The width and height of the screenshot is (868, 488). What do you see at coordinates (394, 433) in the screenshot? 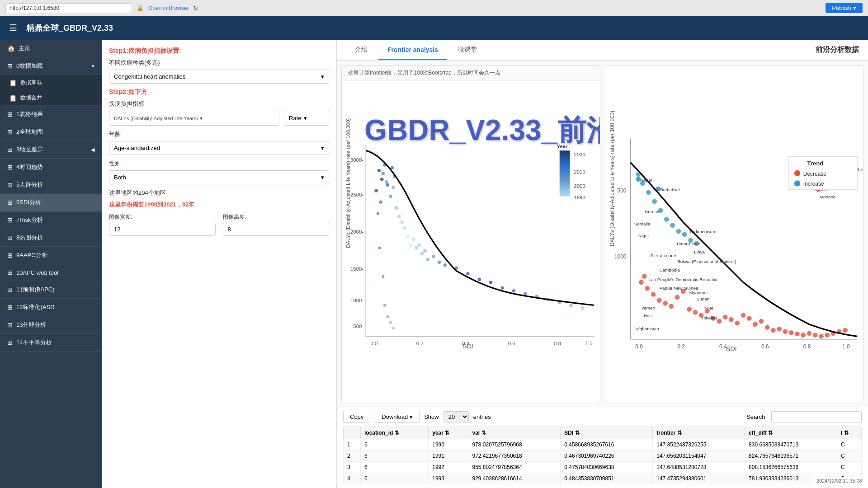
I see `col-header-location-id: location_id ⇅` at bounding box center [394, 433].